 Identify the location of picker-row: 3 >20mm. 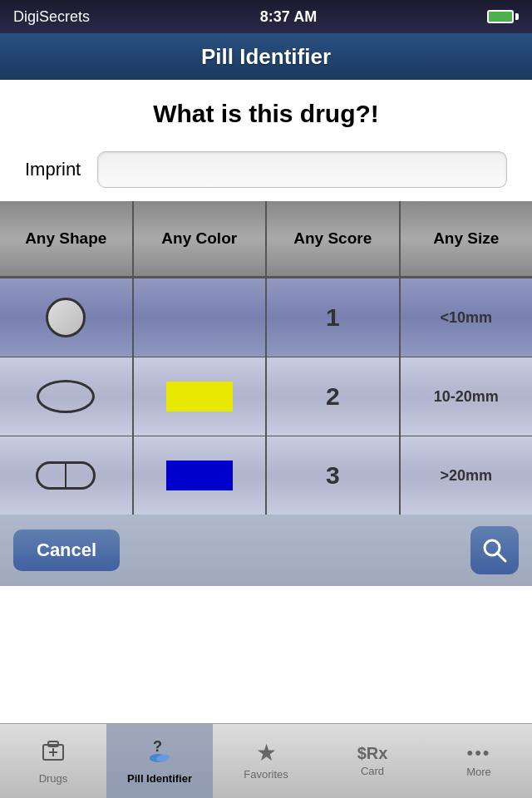
(266, 475).